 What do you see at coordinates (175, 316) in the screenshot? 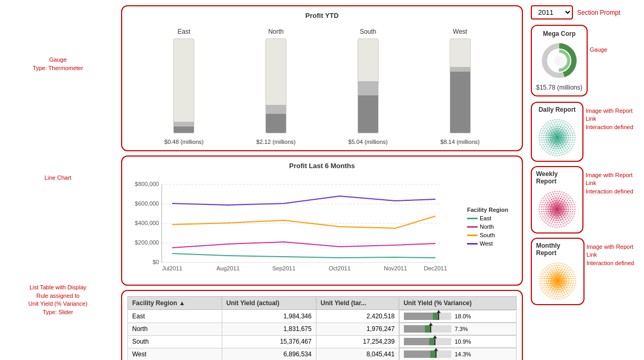
I see `cell-region: East` at bounding box center [175, 316].